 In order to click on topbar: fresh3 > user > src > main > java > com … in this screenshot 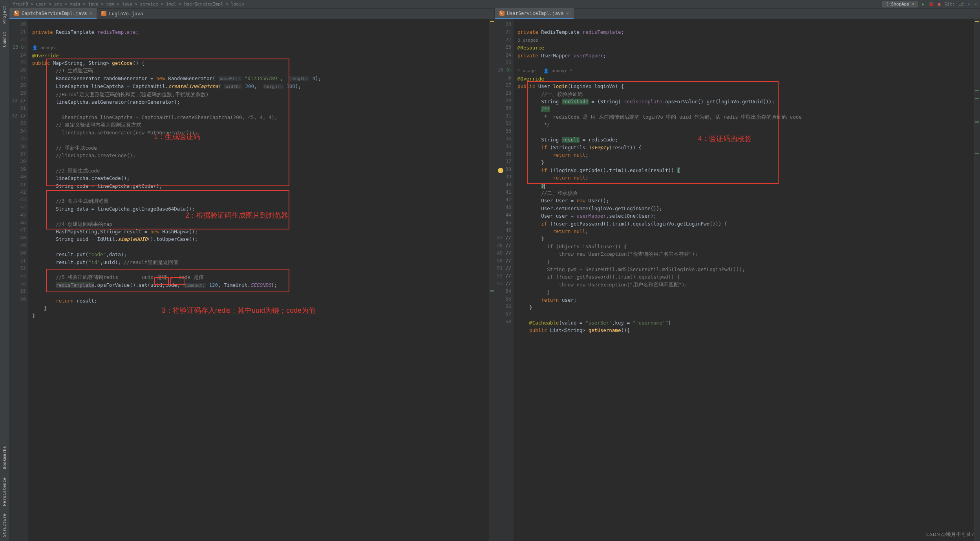, I will do `click(495, 4)`.